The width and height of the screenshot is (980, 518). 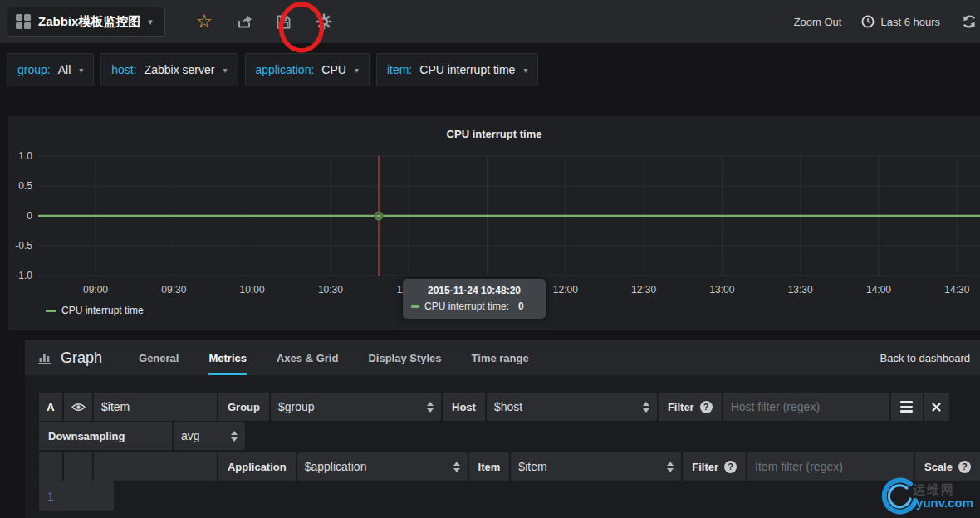 What do you see at coordinates (76, 496) in the screenshot?
I see `row-number-cell: 1` at bounding box center [76, 496].